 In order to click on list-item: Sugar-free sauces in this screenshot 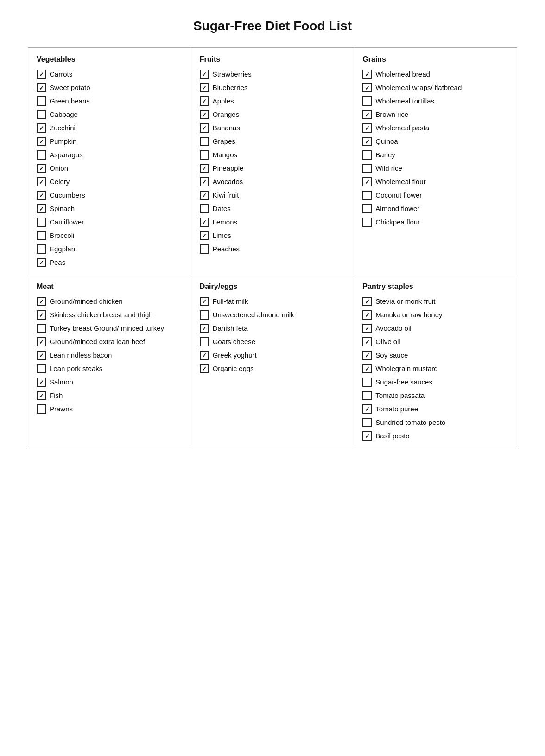, I will do `click(436, 382)`.